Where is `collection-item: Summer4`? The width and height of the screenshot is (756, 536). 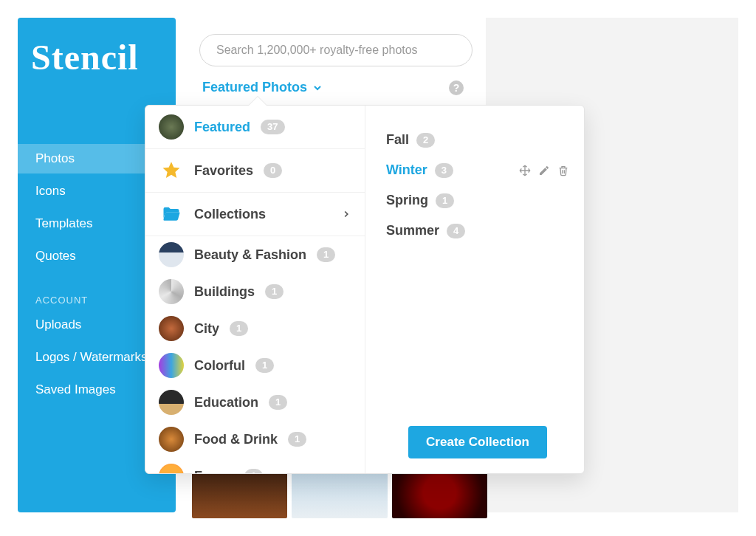 collection-item: Summer4 is located at coordinates (478, 230).